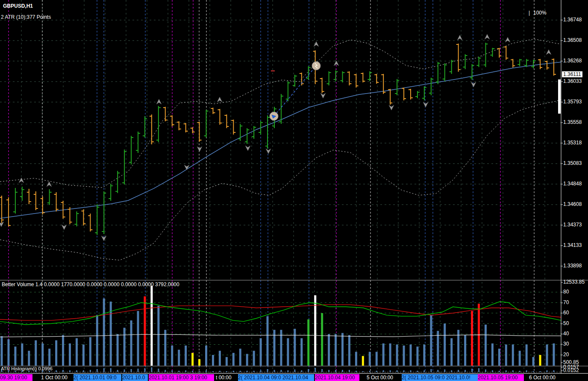  Describe the element at coordinates (545, 378) in the screenshot. I see `time-axis-segment: 6 Oct 00:00` at that location.